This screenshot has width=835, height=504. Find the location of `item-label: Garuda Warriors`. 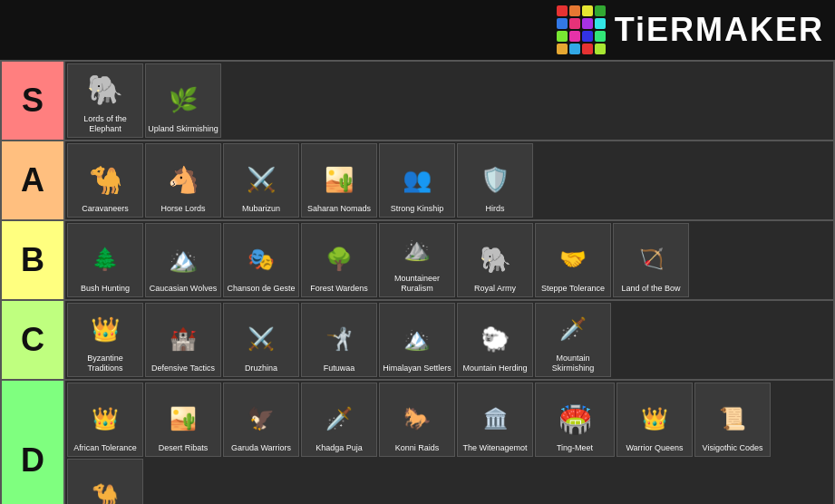

item-label: Garuda Warriors is located at coordinates (261, 448).